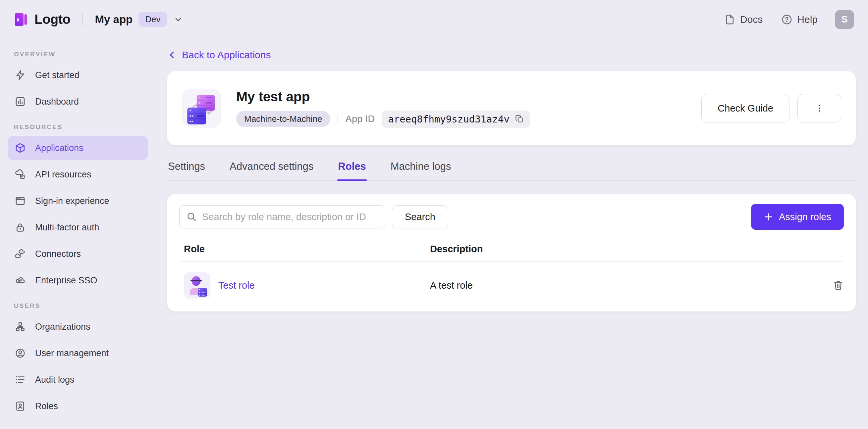 This screenshot has height=429, width=868. I want to click on bar-chart-icon, so click(20, 102).